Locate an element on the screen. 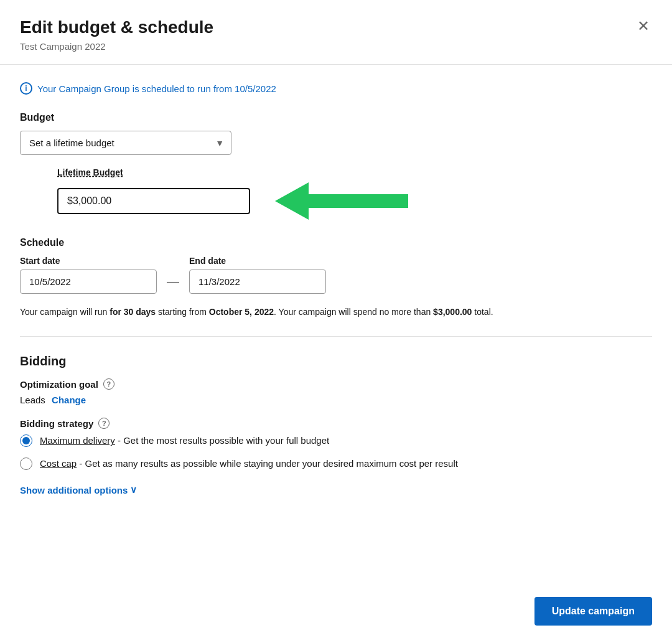  cost-cap-name: Cost cap is located at coordinates (58, 463).